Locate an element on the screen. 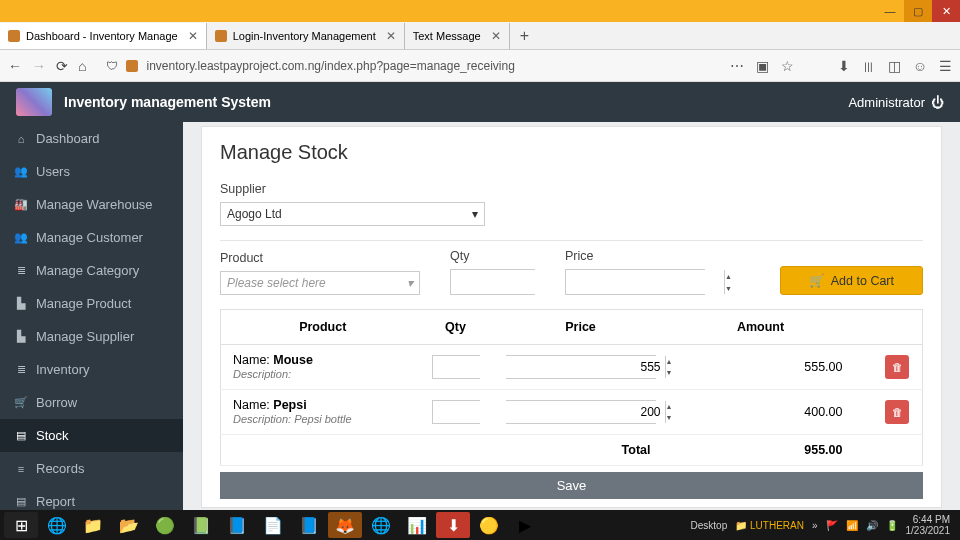 The width and height of the screenshot is (960, 540). app-header: Inventory management System Administrato… is located at coordinates (480, 102).